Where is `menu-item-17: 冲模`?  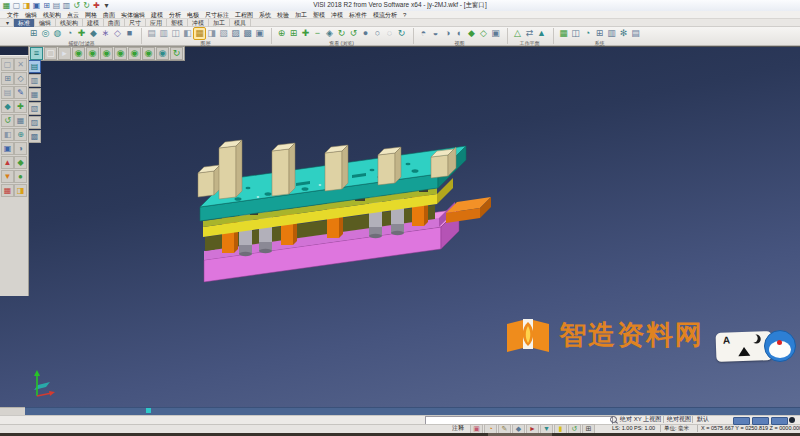
menu-item-17: 冲模 is located at coordinates (337, 15).